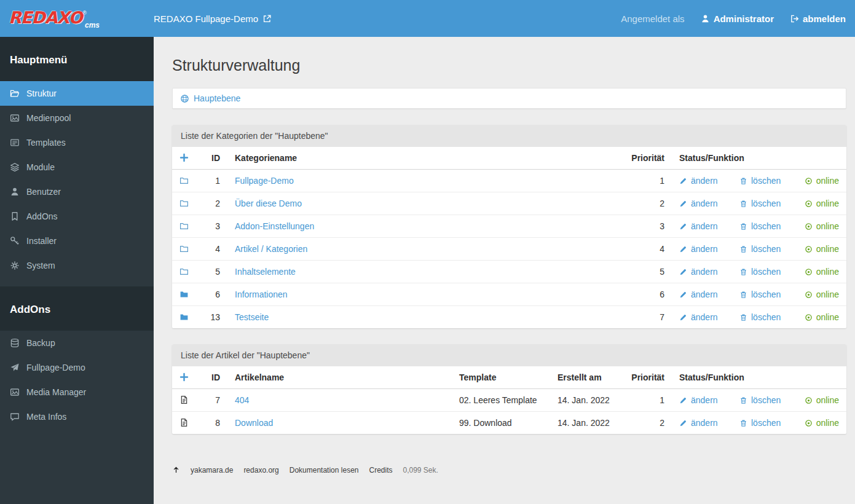 This screenshot has width=855, height=504. What do you see at coordinates (261, 294) in the screenshot?
I see `category-name-link: Informationen` at bounding box center [261, 294].